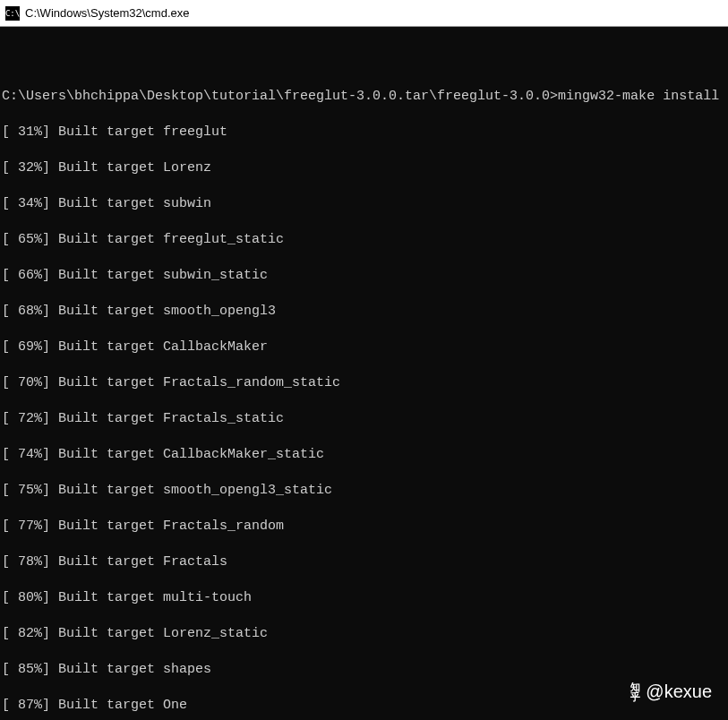 The image size is (728, 720). Describe the element at coordinates (364, 598) in the screenshot. I see `build-output-line: [ 80%] Built target multi-touch` at that location.